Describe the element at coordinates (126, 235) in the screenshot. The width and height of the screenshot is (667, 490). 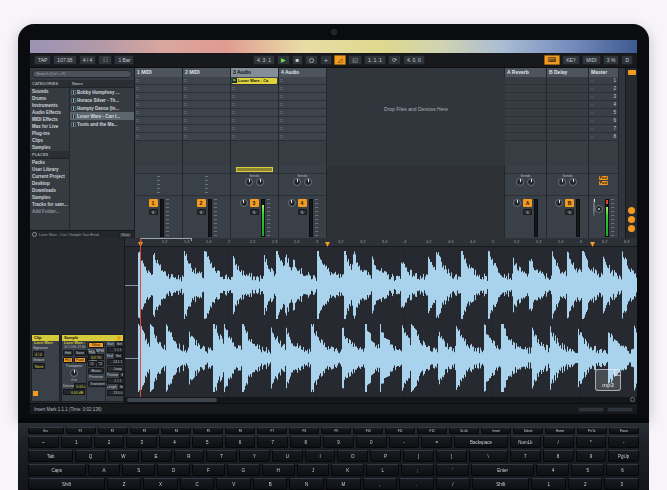
I see `raw-preview-toggle: Raw` at that location.